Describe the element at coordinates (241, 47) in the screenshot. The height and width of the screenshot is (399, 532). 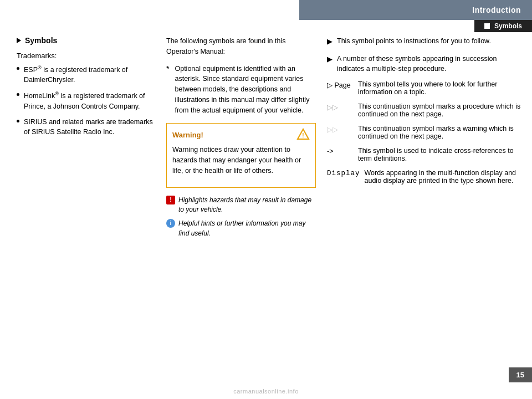
I see `intro-text: The following symbols are found in this …` at that location.